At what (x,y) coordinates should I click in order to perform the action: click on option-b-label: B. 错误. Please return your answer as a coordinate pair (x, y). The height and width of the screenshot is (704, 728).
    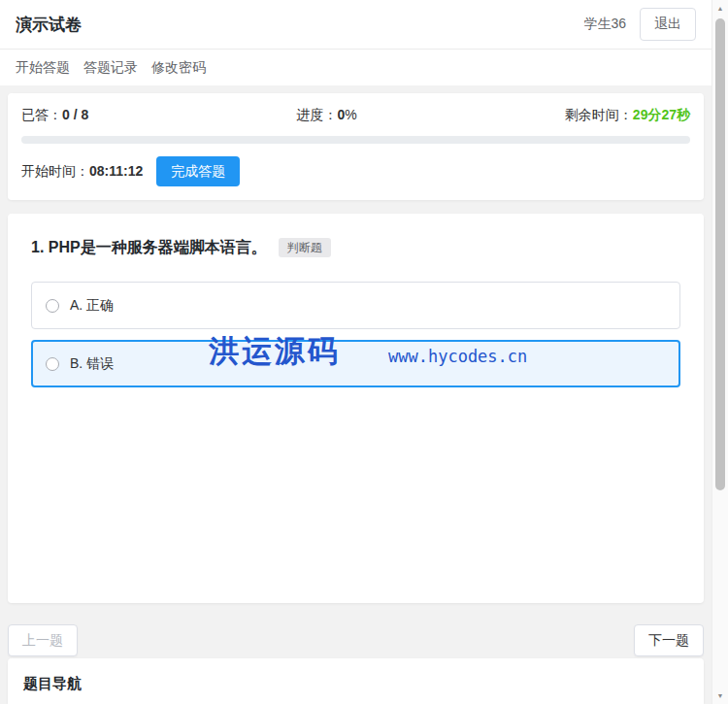
    Looking at the image, I should click on (91, 363).